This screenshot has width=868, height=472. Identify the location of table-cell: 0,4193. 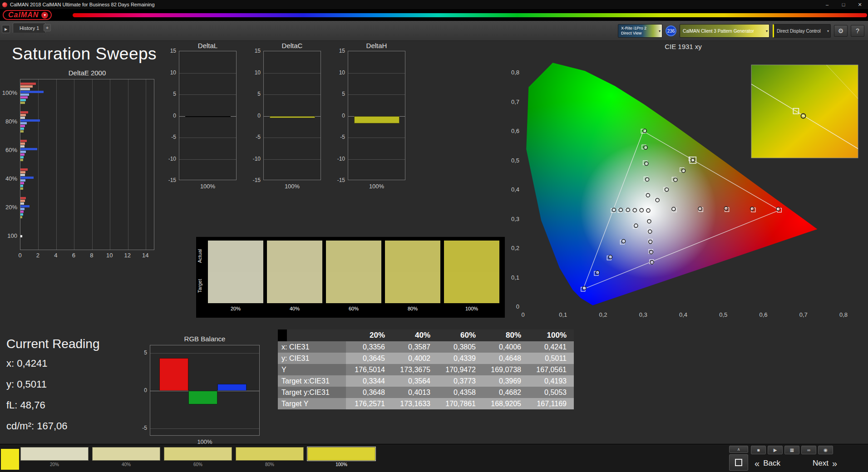
(550, 381).